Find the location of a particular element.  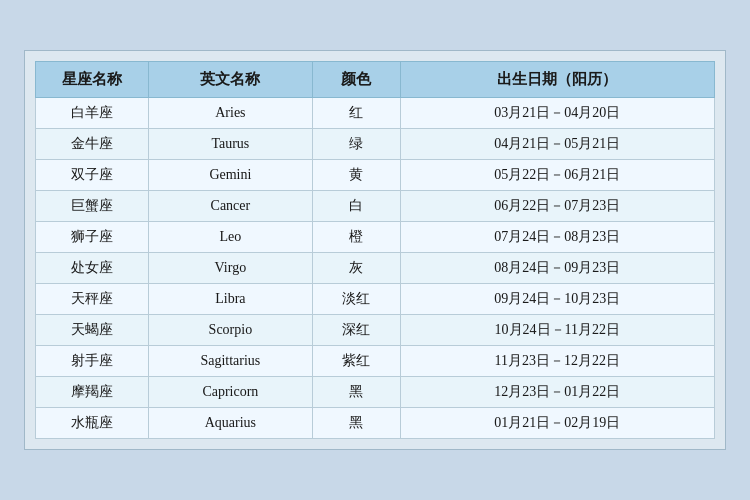

cell-chinese: 双子座 is located at coordinates (92, 176).